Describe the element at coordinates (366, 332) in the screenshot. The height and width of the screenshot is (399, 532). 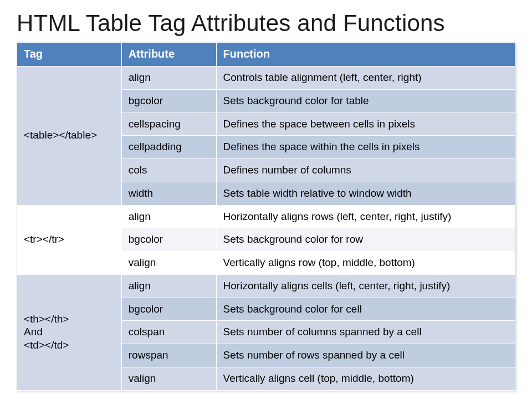
I see `function-cell: Sets number of columns spanned by a cell` at that location.